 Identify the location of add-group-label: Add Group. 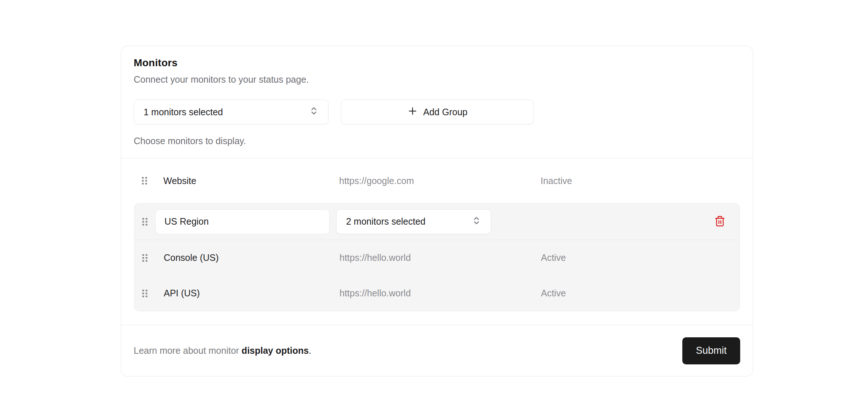
(445, 112).